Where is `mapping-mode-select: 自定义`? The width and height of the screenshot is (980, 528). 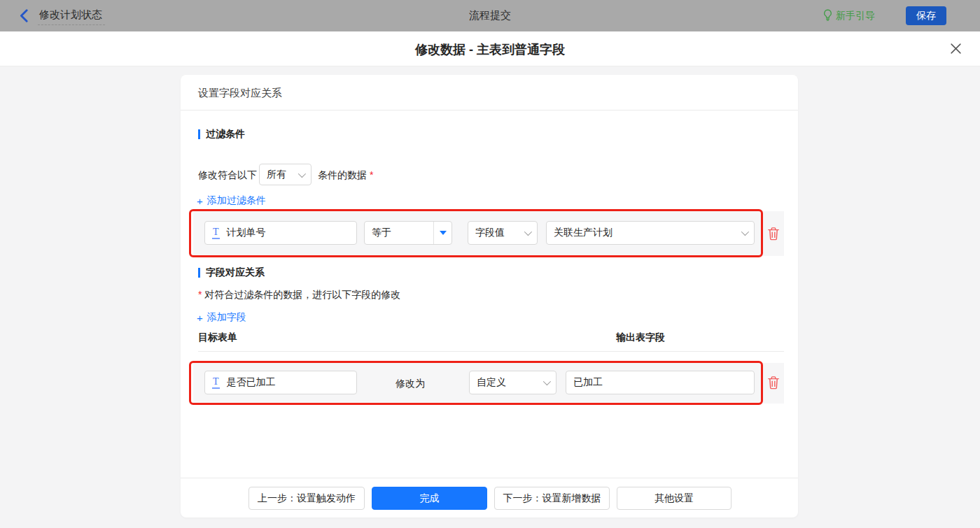 mapping-mode-select: 自定义 is located at coordinates (512, 383).